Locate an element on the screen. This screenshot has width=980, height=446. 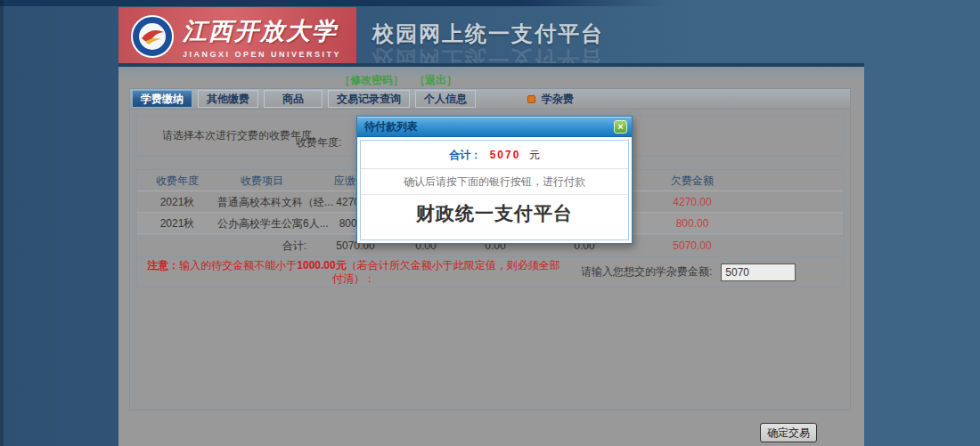
tab-goods: 商品 is located at coordinates (293, 99).